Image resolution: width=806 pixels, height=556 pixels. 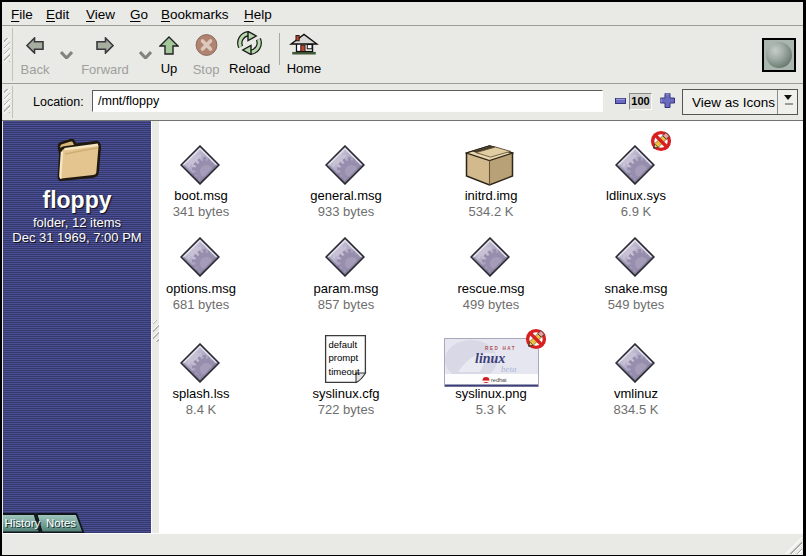 What do you see at coordinates (23, 523) in the screenshot?
I see `svg-text: History` at bounding box center [23, 523].